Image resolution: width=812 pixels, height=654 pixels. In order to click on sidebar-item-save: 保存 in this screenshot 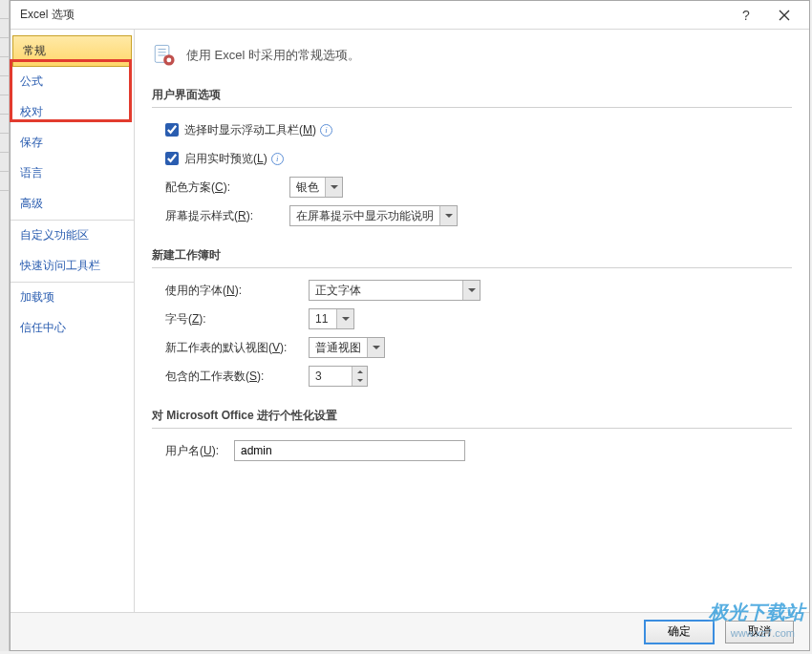, I will do `click(73, 143)`.